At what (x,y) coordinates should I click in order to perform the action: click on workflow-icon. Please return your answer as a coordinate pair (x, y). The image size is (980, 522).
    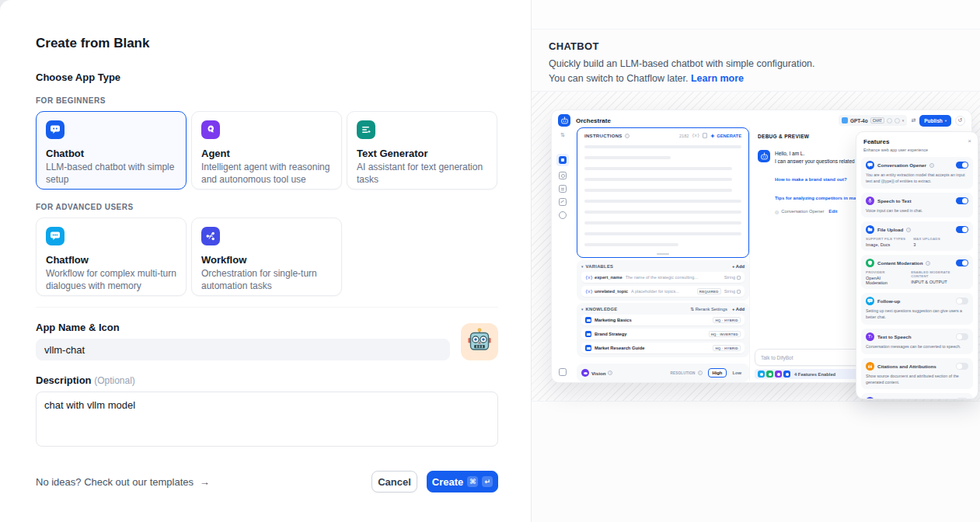
    Looking at the image, I should click on (211, 236).